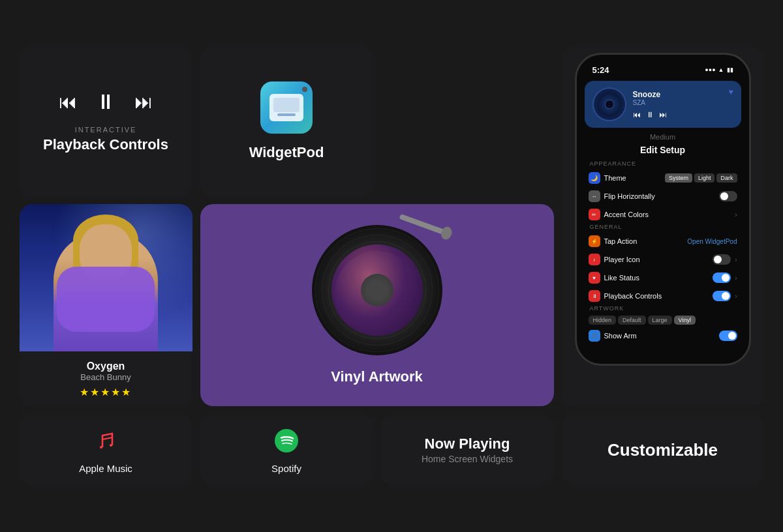 The height and width of the screenshot is (532, 783). Describe the element at coordinates (663, 209) in the screenshot. I see `phone-mockup: 5:24 ●●● ▲ ▮▮ Snooze SZA ⏮ ⏸ ⏭` at that location.